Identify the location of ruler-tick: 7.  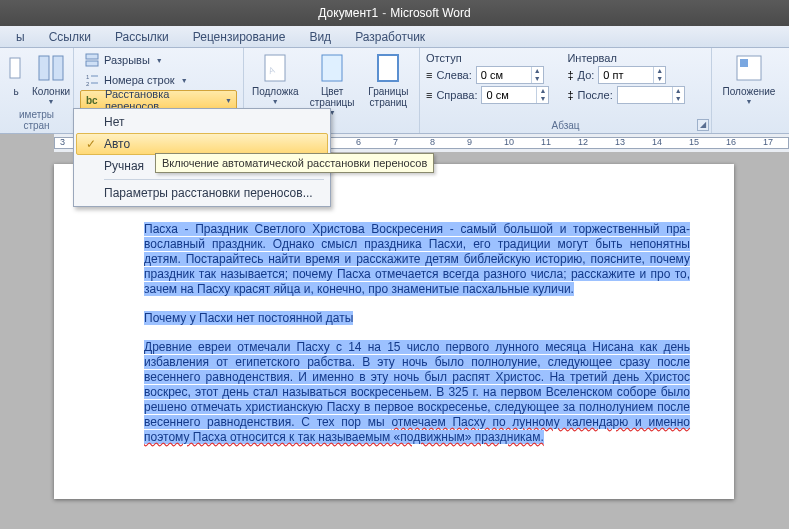
(396, 142).